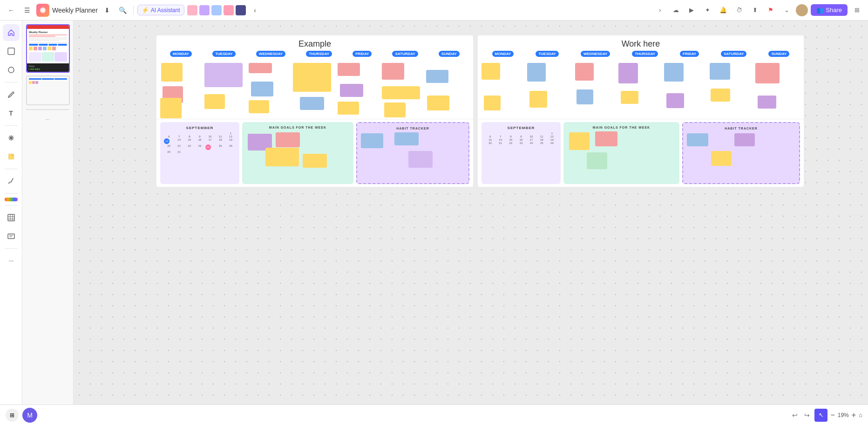 The height and width of the screenshot is (425, 868). I want to click on sidebar-sticky-icon, so click(11, 157).